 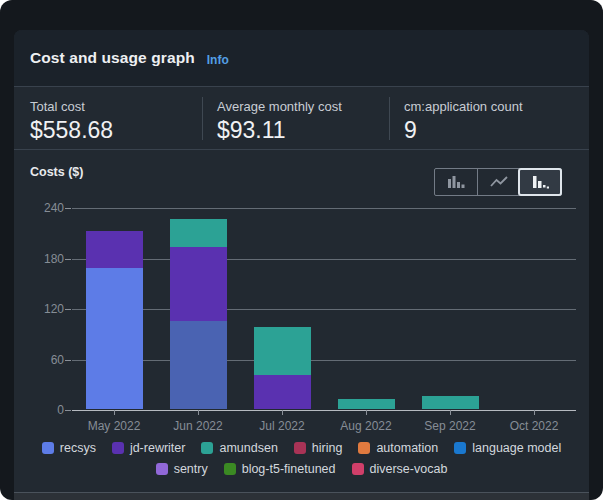 I want to click on line-chart-icon, so click(x=499, y=182).